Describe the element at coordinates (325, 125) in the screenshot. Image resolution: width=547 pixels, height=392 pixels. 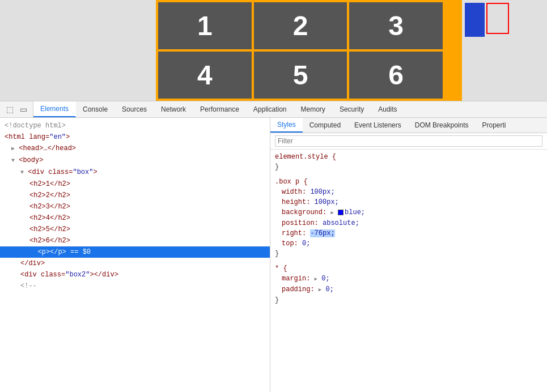
I see `subtab-computed: Computed` at that location.